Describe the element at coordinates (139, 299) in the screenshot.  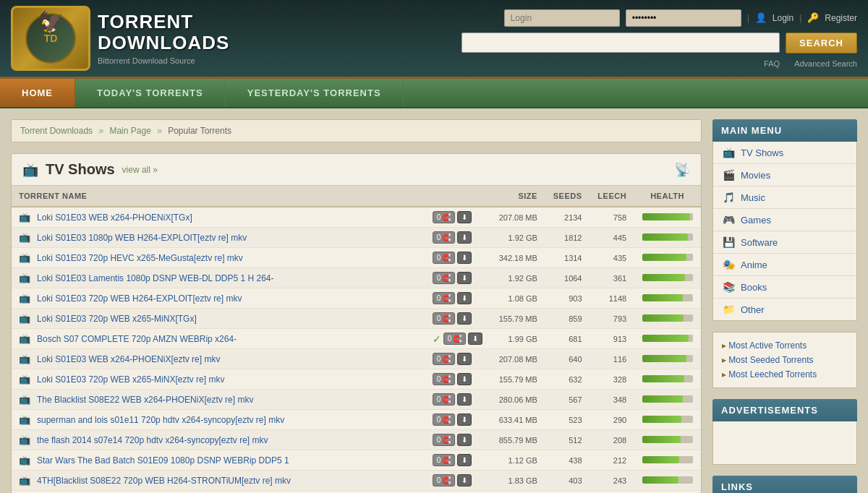
I see `torrent-link: Loki S01E03 720p WEB H264-EXPLOIT[eztv r…` at that location.